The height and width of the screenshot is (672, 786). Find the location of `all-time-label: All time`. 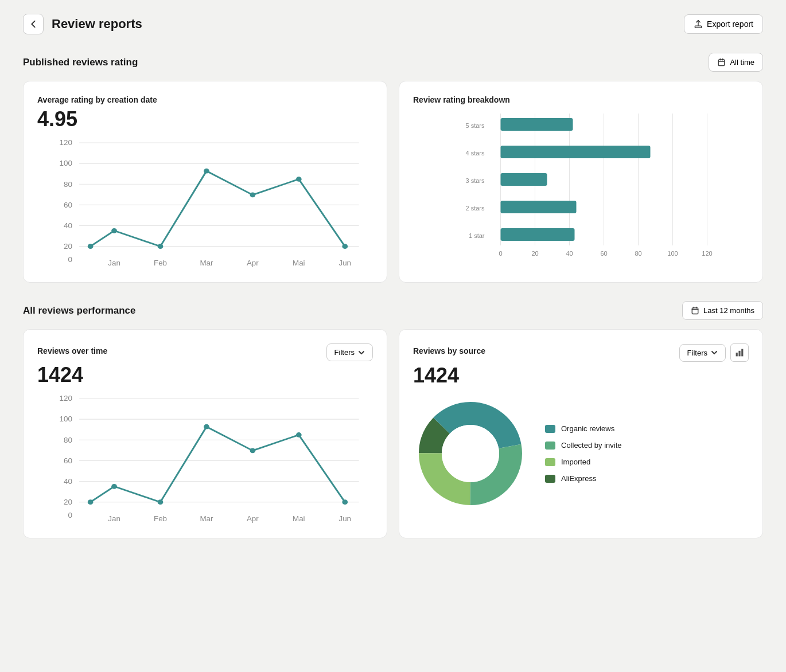

all-time-label: All time is located at coordinates (742, 62).